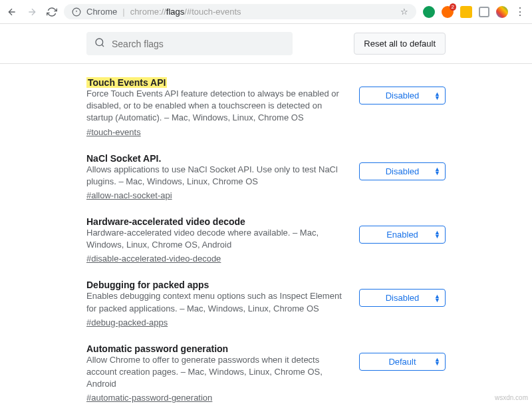 This screenshot has height=404, width=532. Describe the element at coordinates (166, 222) in the screenshot. I see `flag-title: Hardware-accelerated video decode` at that location.